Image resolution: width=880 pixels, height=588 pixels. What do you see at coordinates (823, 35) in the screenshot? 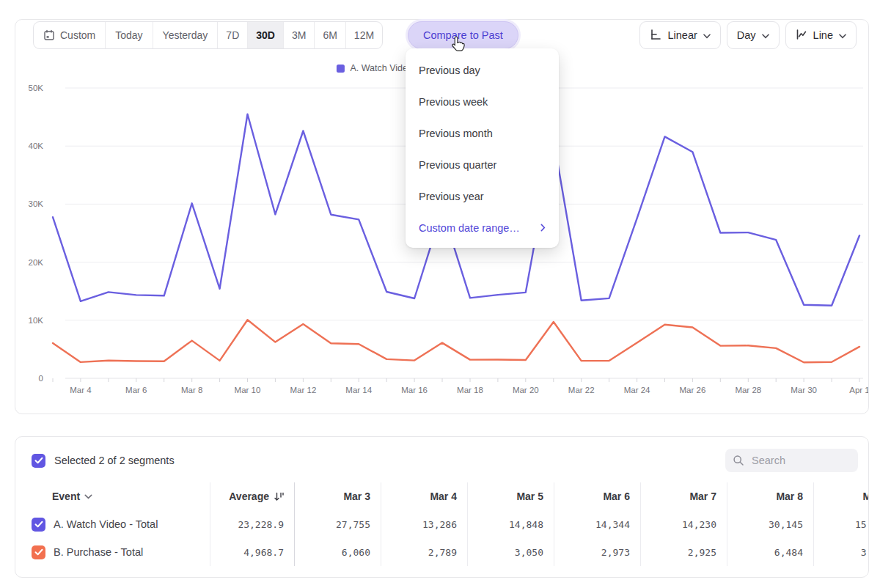
I see `chart-type-label: Line` at bounding box center [823, 35].